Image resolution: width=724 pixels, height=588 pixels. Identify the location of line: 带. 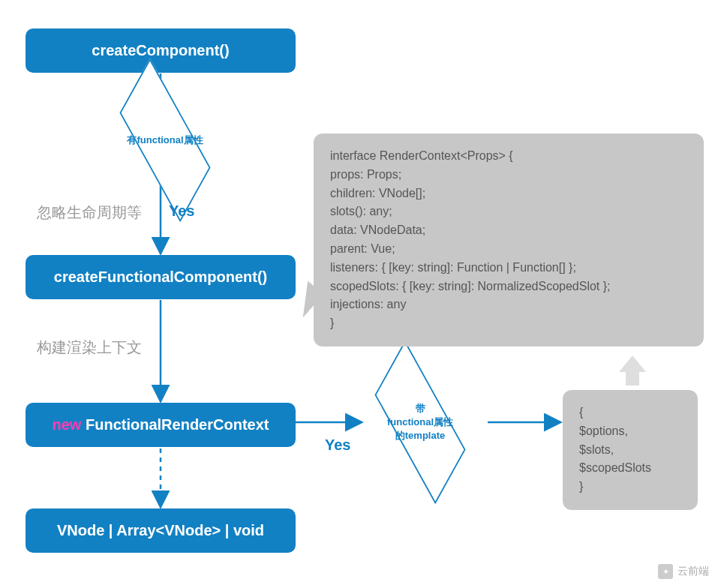
(420, 409).